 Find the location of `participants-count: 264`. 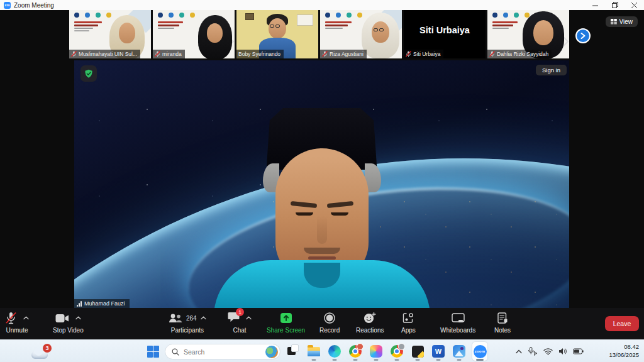

participants-count: 264 is located at coordinates (191, 318).